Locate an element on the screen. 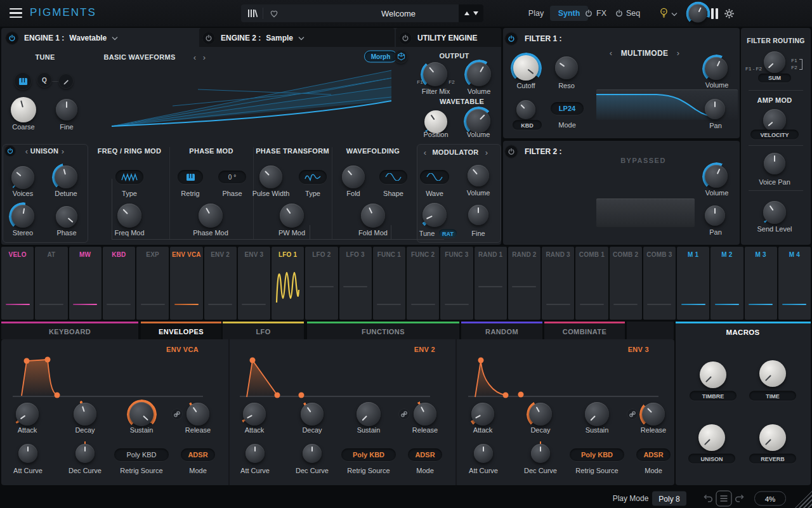 The image size is (812, 508). preset-browser-bar: Welcome is located at coordinates (362, 13).